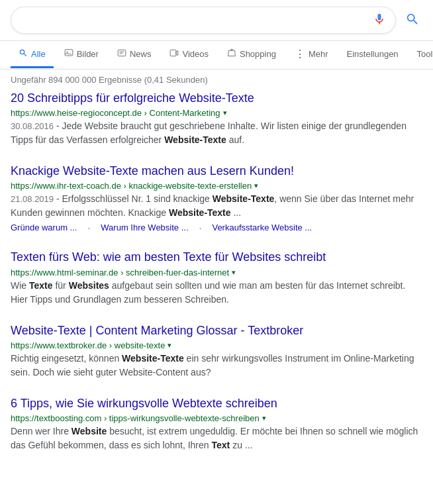  Describe the element at coordinates (216, 206) in the screenshot. I see `result-snippet: 21.08.2019 - Erfolgsschlüssel Nr. 1 sind…` at that location.